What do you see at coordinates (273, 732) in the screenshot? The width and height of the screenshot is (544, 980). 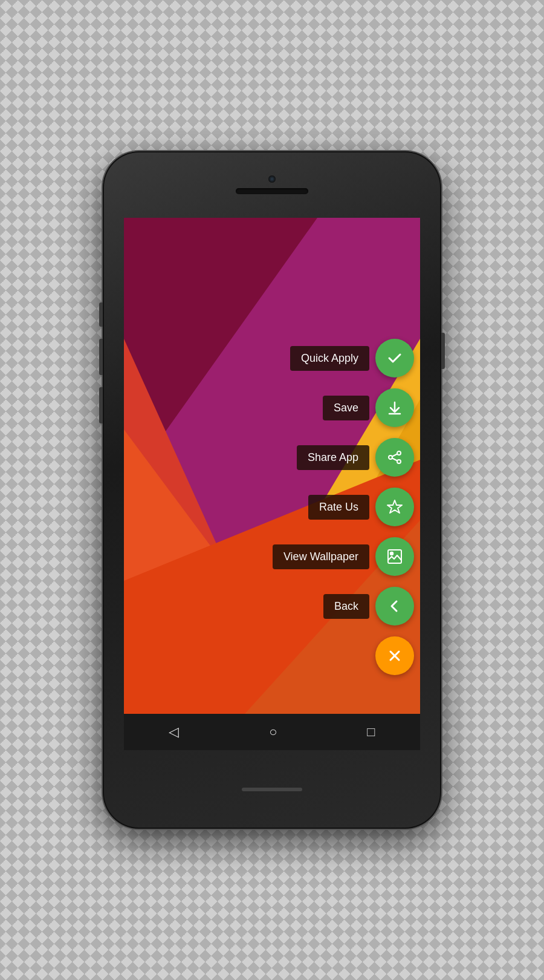 I see `nav-home-button: ○` at bounding box center [273, 732].